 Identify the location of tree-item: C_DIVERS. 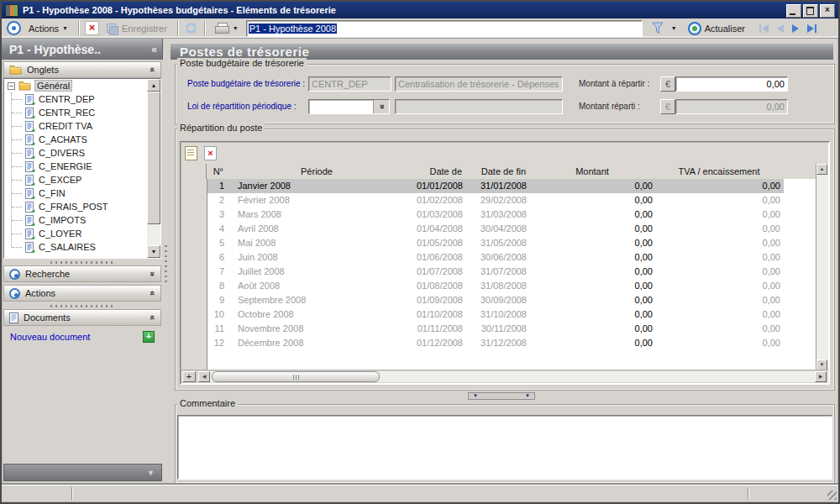
(76, 153).